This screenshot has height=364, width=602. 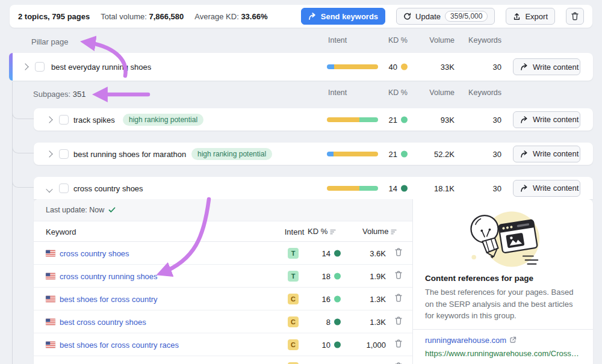 I want to click on topics-pages-summary: 2 topics, 795 pages, so click(x=54, y=17).